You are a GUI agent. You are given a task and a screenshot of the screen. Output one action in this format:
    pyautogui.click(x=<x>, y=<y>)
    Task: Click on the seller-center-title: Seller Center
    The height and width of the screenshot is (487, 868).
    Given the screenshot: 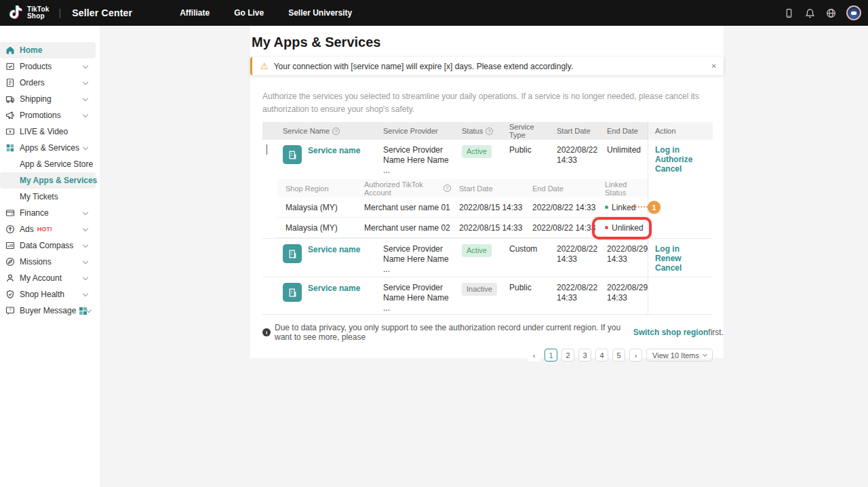 What is the action you would take?
    pyautogui.click(x=102, y=13)
    